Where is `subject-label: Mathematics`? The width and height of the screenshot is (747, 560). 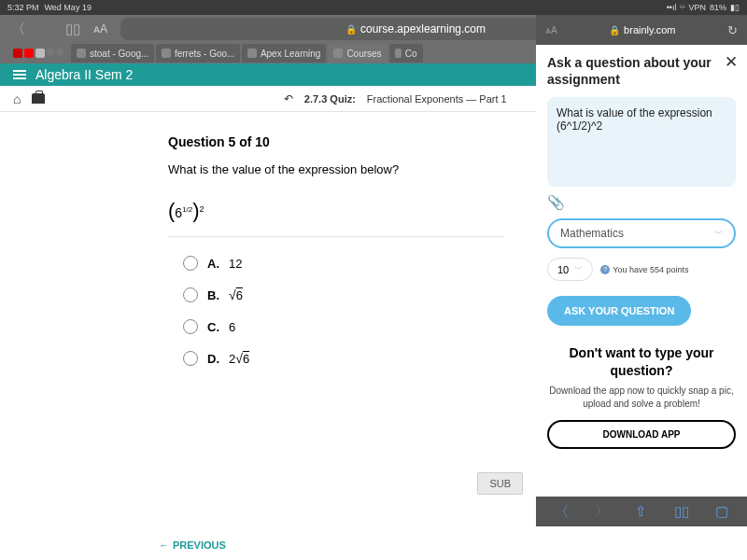 subject-label: Mathematics is located at coordinates (592, 233).